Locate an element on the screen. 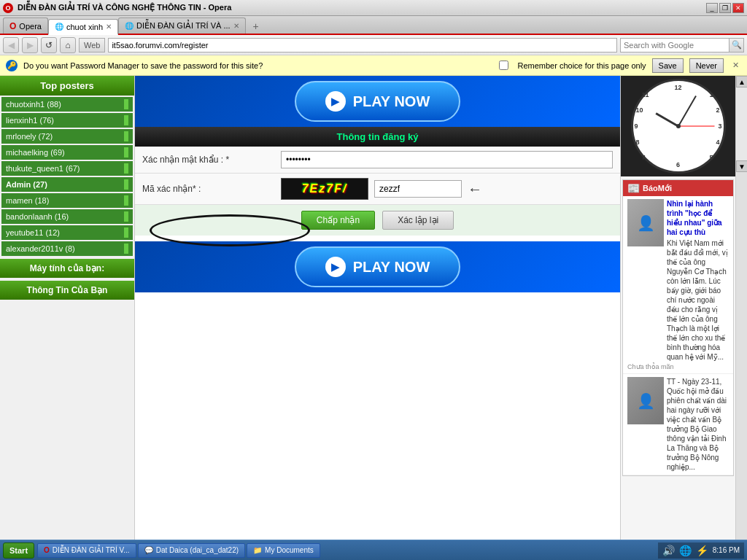 The height and width of the screenshot is (560, 747). my-computer-section: Máy tính của bạn: is located at coordinates (67, 268).